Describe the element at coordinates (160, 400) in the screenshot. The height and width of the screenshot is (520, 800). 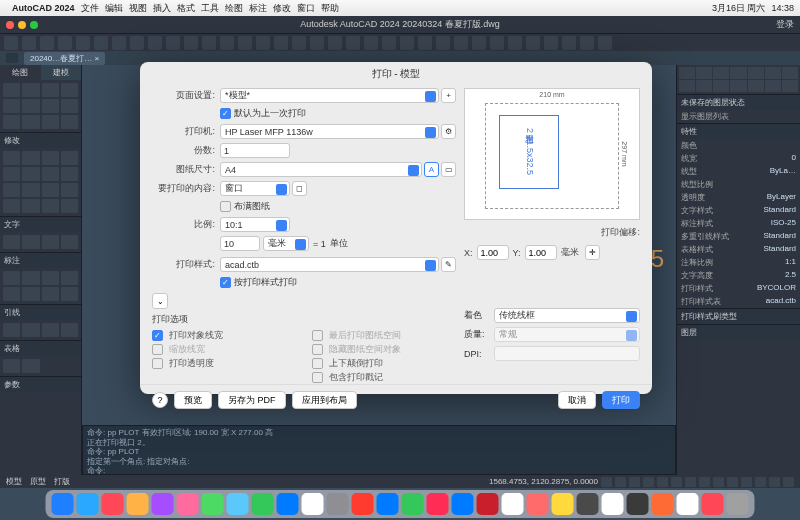
I see `help-icon: ?` at that location.